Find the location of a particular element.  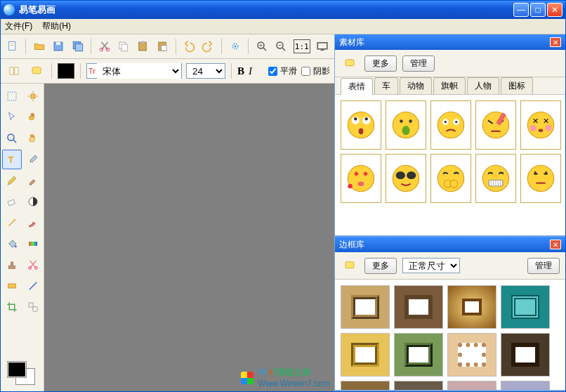

frames-more-button: 更多 is located at coordinates (381, 266).